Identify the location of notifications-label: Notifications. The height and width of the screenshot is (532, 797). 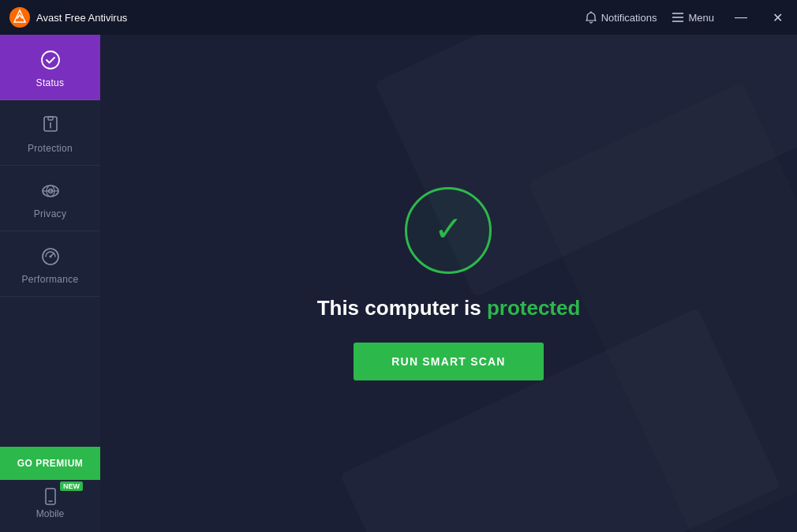
(630, 17).